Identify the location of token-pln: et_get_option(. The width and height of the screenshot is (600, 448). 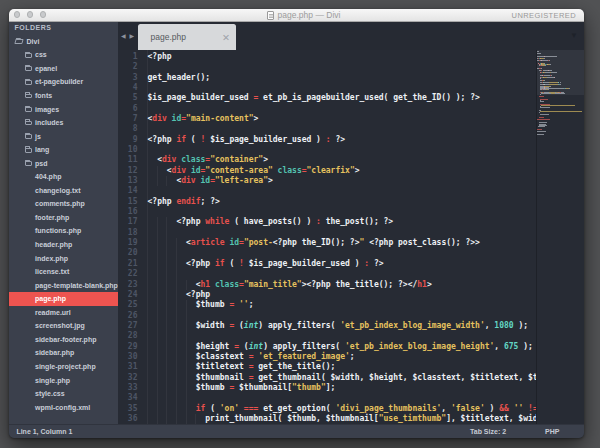
(296, 408).